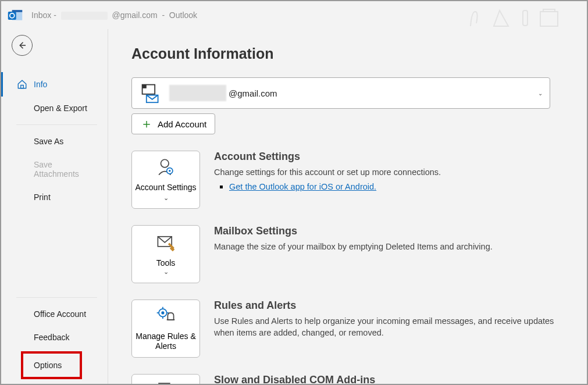 The width and height of the screenshot is (588, 385). Describe the element at coordinates (166, 379) in the screenshot. I see `tile-com-addins` at that location.